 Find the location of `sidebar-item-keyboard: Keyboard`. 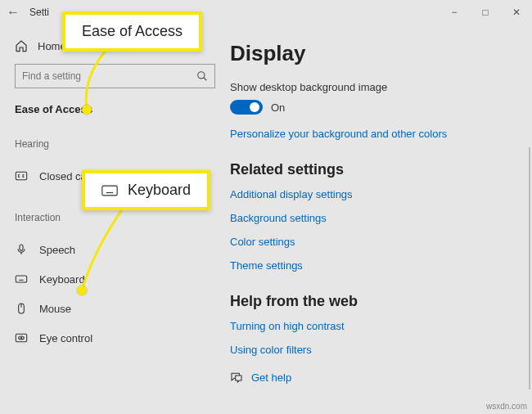

sidebar-item-keyboard: Keyboard is located at coordinates (116, 279).